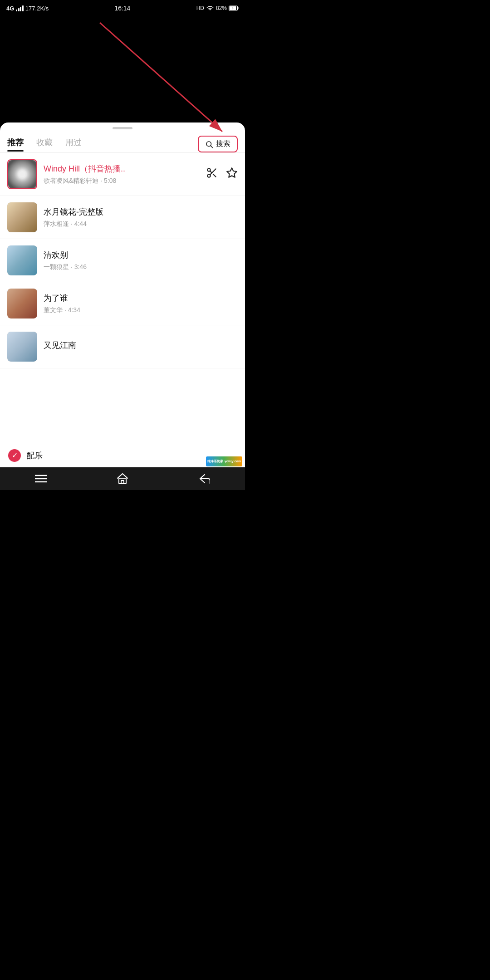 This screenshot has height=980, width=490. What do you see at coordinates (141, 298) in the screenshot?
I see `song-title-4: 为了谁` at bounding box center [141, 298].